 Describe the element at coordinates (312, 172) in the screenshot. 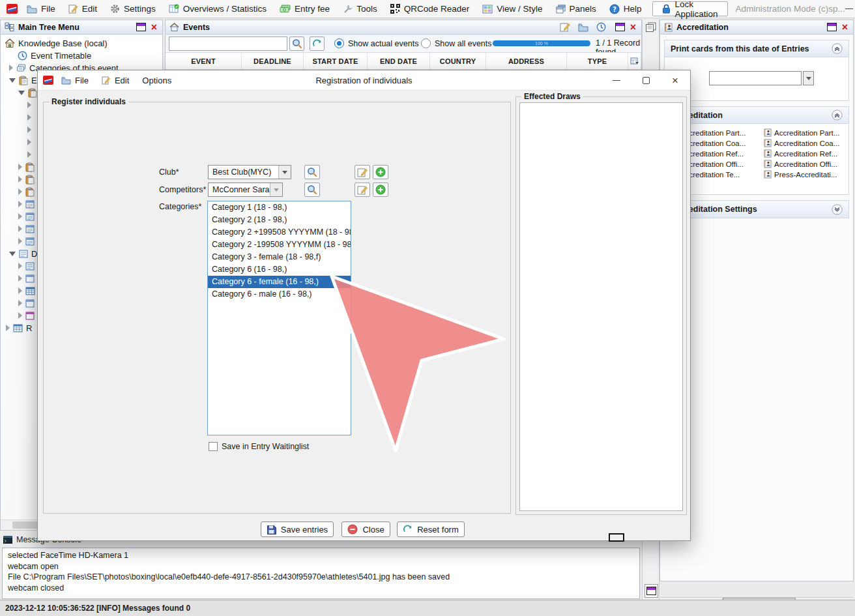

I see `club-search-button` at that location.